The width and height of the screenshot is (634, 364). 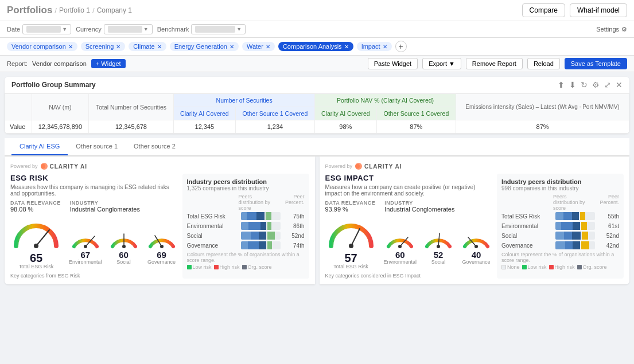 I want to click on industry-value: Industrial Conglomerates, so click(x=105, y=209).